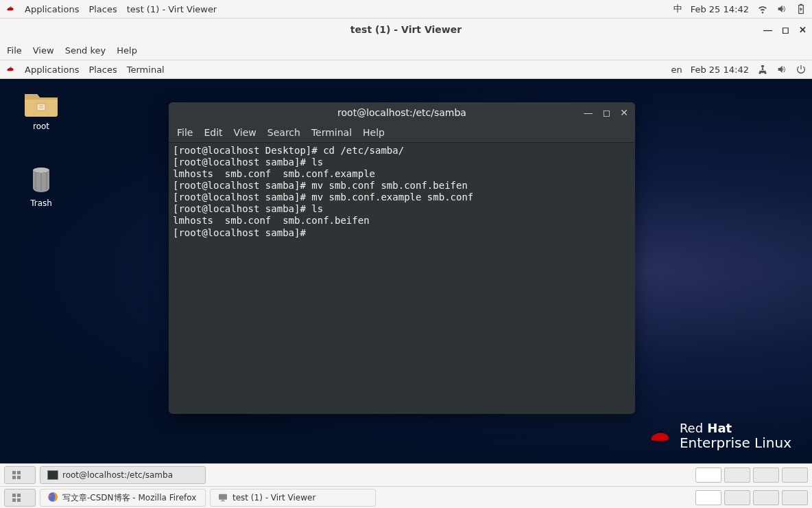 The height and width of the screenshot is (508, 812). Describe the element at coordinates (735, 443) in the screenshot. I see `brand-line2: Enterprise Linux` at that location.